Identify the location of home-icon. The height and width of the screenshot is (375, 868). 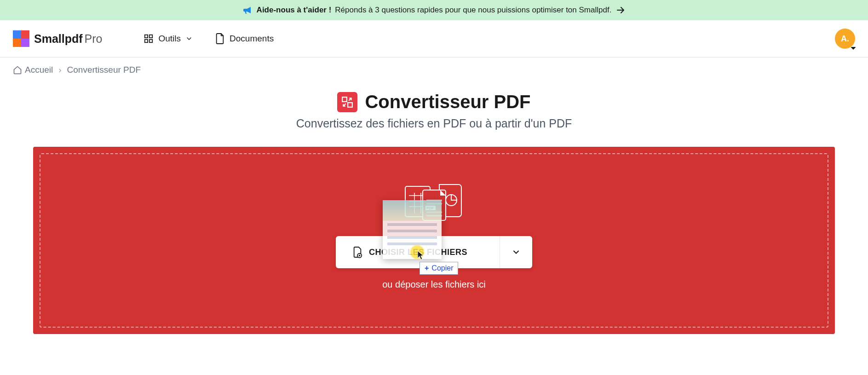
(17, 70).